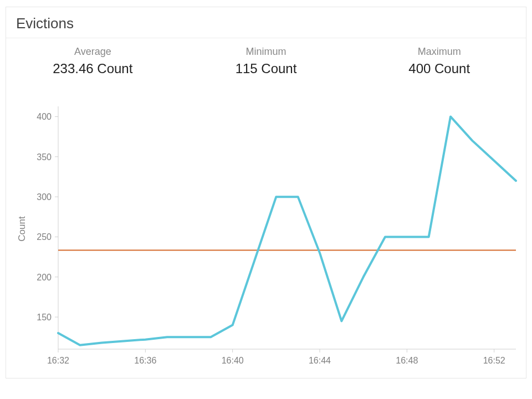 The height and width of the screenshot is (399, 532). I want to click on y-tick-label: 250, so click(44, 237).